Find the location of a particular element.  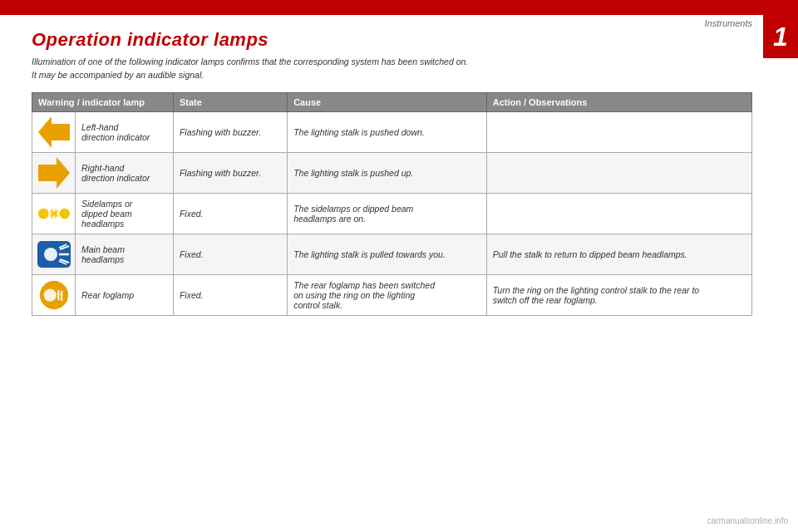

state-left-direction: Flashing with buzzer. is located at coordinates (229, 131).